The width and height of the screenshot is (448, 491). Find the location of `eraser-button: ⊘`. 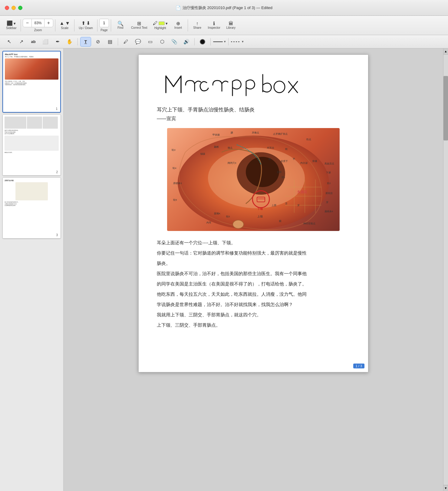

eraser-button: ⊘ is located at coordinates (98, 42).